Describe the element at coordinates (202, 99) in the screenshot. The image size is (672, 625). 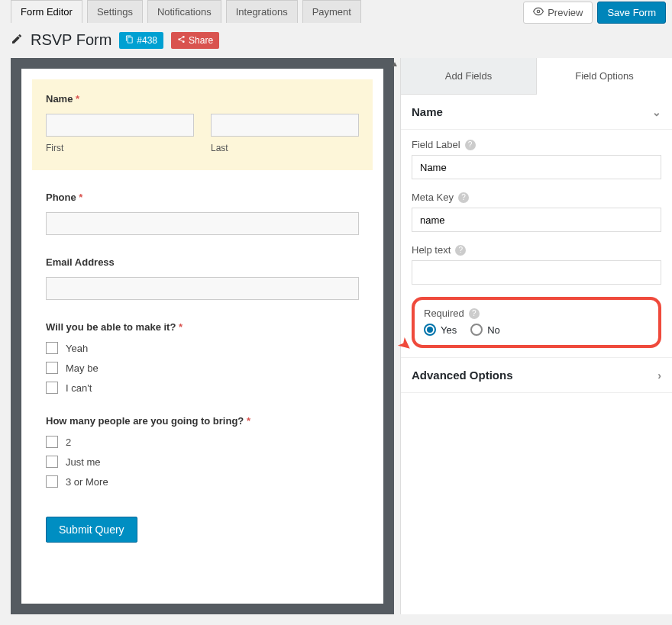
I see `name-label: Name *` at that location.